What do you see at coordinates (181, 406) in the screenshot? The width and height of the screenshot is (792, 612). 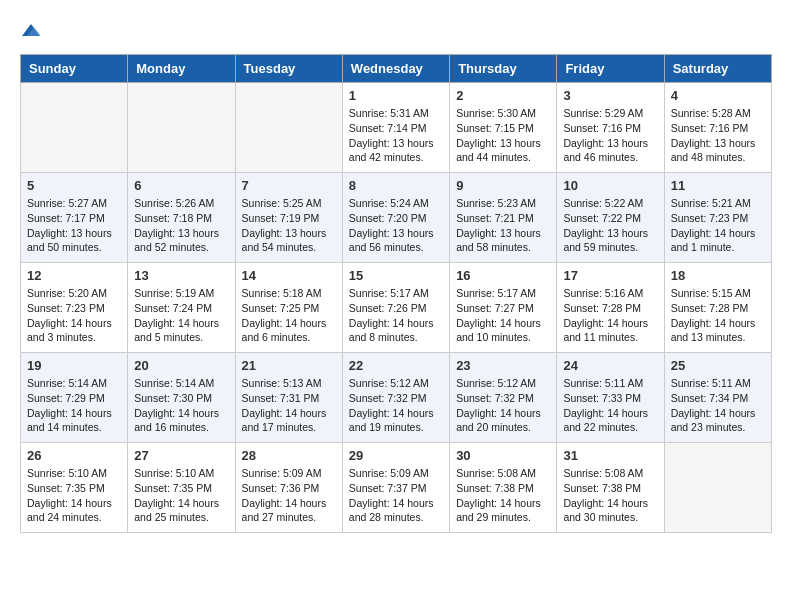 I see `cell-info: Sunrise: 5:14 AMSunset: 7:30 PMDaylight:…` at bounding box center [181, 406].